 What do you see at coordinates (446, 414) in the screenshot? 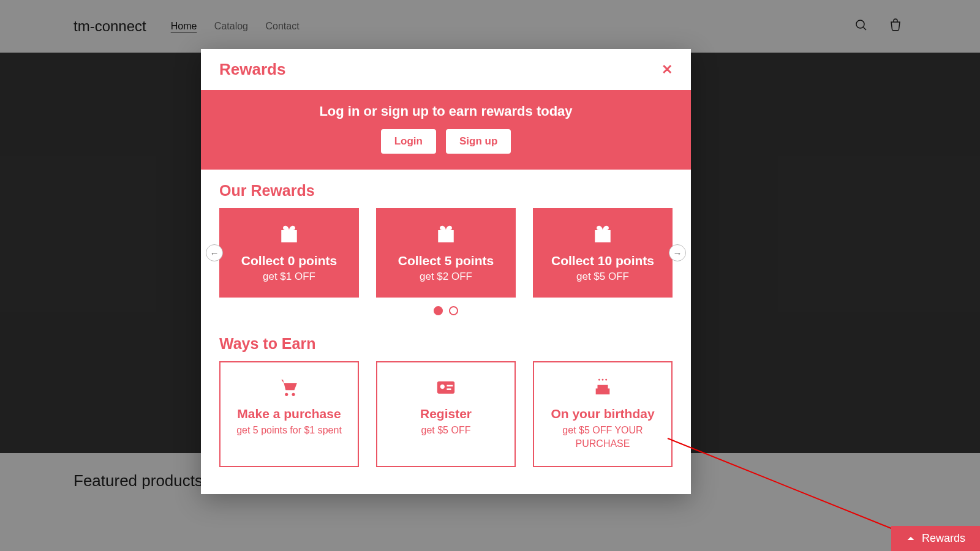
I see `earn-card-title: Register` at bounding box center [446, 414].